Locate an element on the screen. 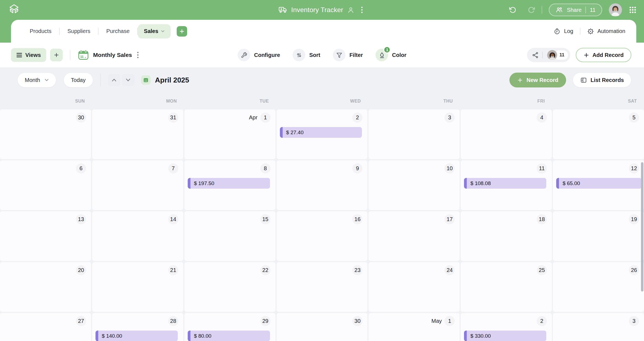 The image size is (644, 341). sales-event: $ 27.40 is located at coordinates (321, 133).